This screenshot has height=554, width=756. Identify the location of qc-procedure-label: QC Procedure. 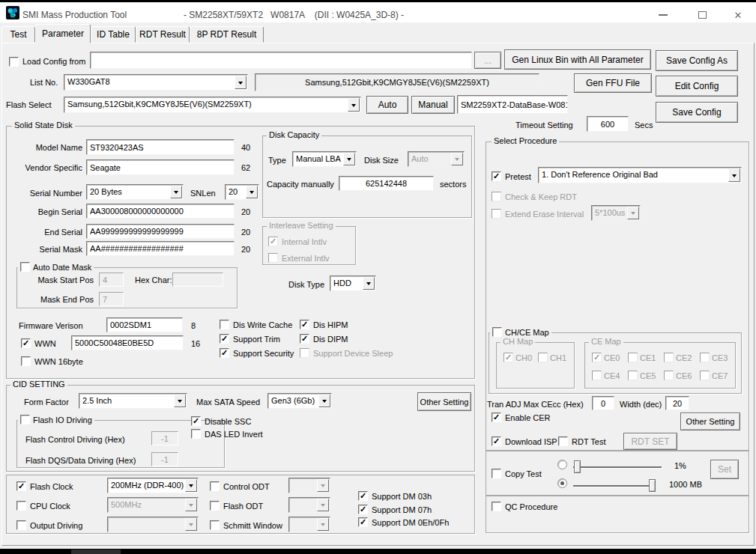
(531, 508).